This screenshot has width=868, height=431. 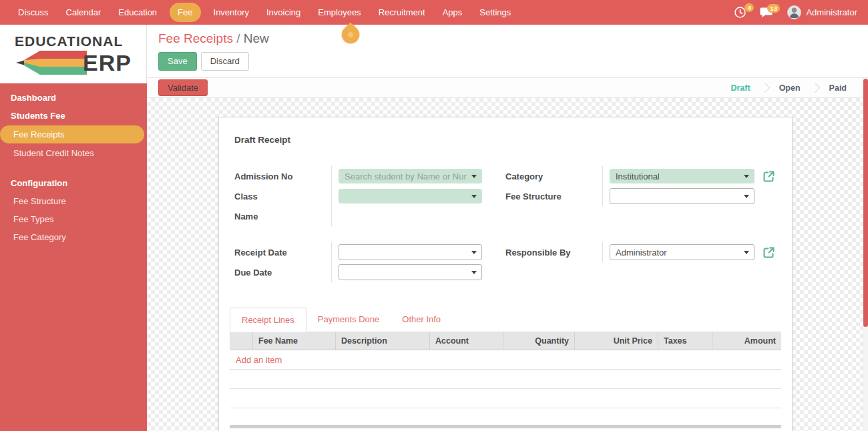 I want to click on sidebar-item-fee-structure: Fee Structure, so click(x=73, y=201).